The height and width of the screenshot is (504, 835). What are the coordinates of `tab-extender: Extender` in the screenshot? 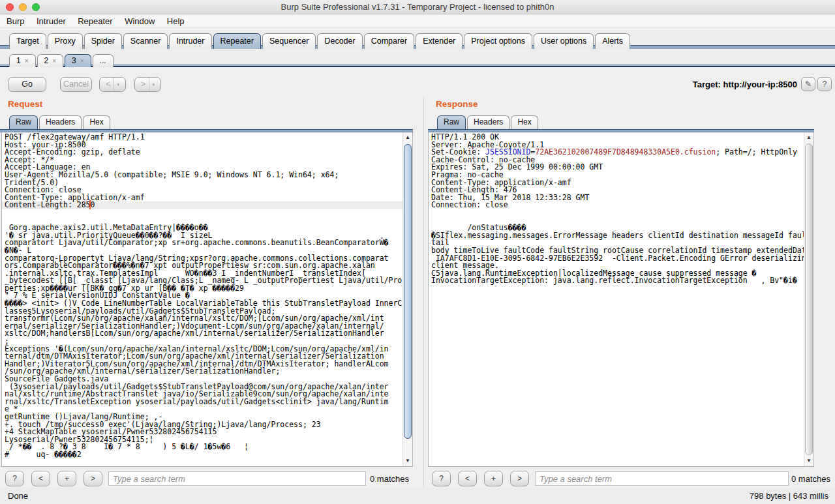 It's located at (439, 41).